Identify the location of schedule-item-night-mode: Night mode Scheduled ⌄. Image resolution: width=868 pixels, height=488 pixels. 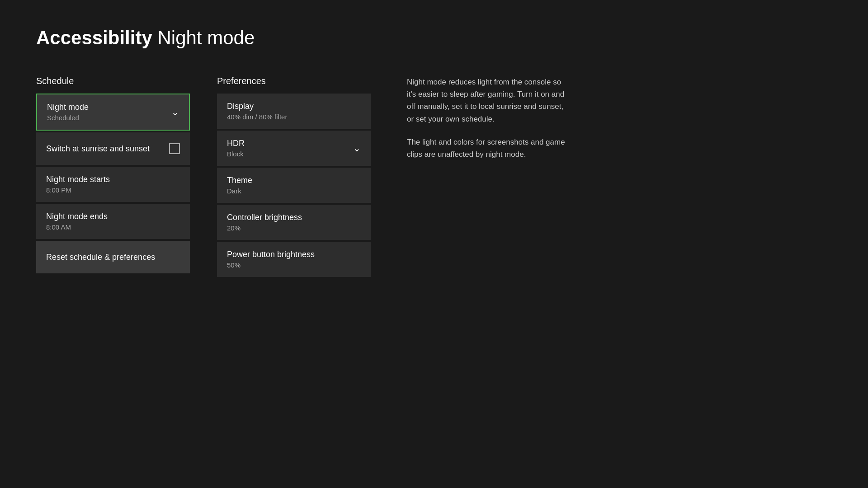
(113, 112).